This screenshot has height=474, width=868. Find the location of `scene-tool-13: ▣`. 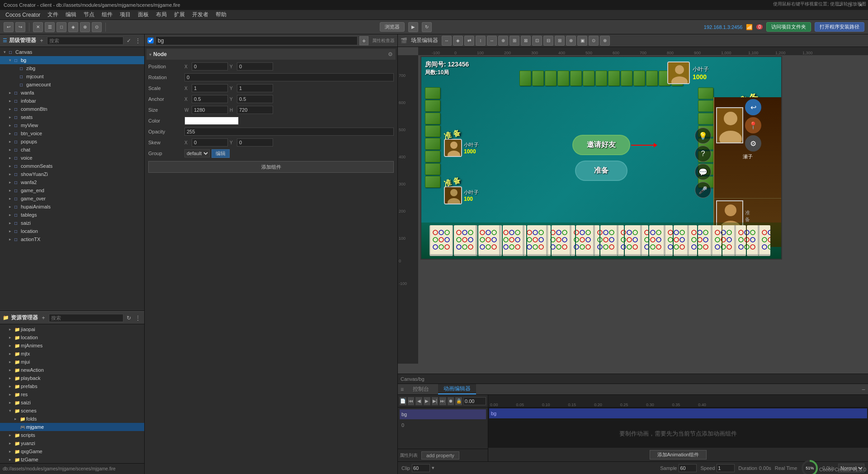

scene-tool-13: ▣ is located at coordinates (582, 41).